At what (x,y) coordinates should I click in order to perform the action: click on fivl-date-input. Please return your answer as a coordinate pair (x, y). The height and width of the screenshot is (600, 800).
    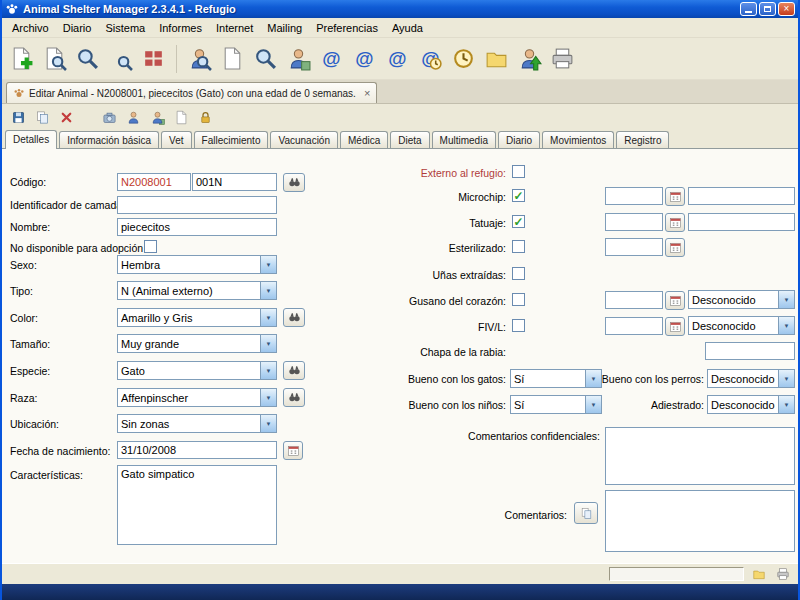
    Looking at the image, I should click on (634, 326).